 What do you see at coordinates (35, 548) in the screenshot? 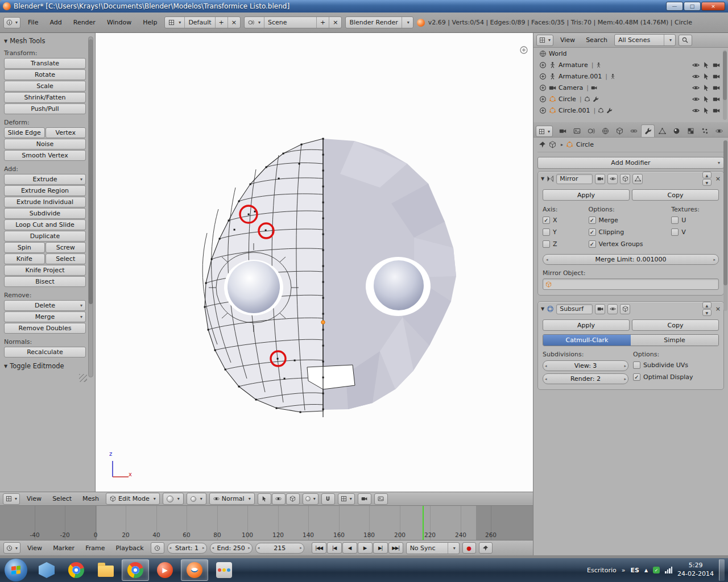
I see `menu-tl-view: View` at bounding box center [35, 548].